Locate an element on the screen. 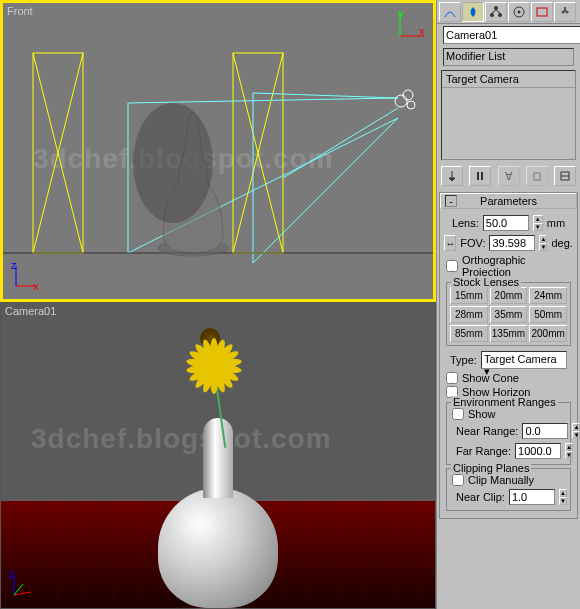 The image size is (580, 609). fov-label: FOV: is located at coordinates (472, 243).